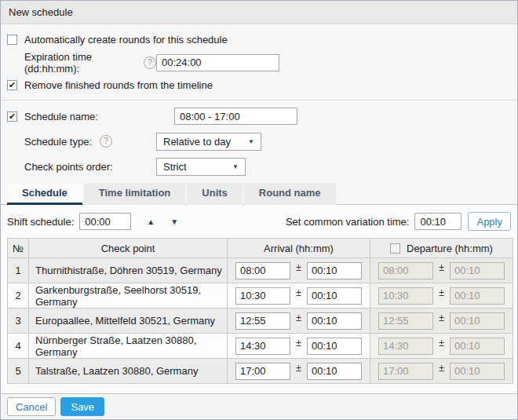  What do you see at coordinates (58, 141) in the screenshot?
I see `schedule-type-label: Schedule type:` at bounding box center [58, 141].